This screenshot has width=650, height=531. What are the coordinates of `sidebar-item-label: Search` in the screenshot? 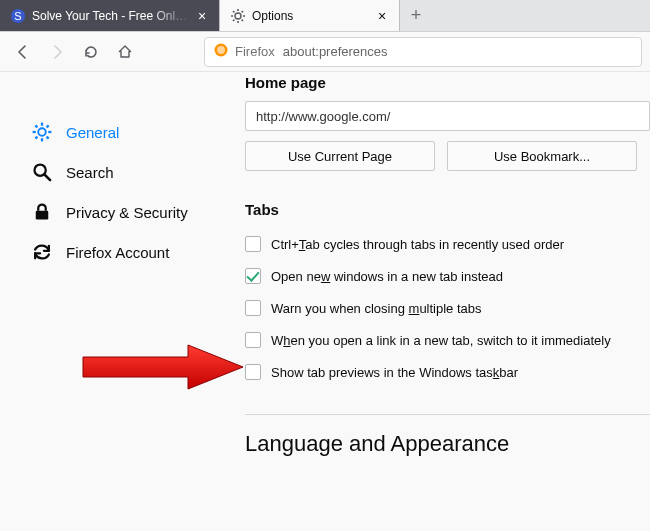 It's located at (90, 172).